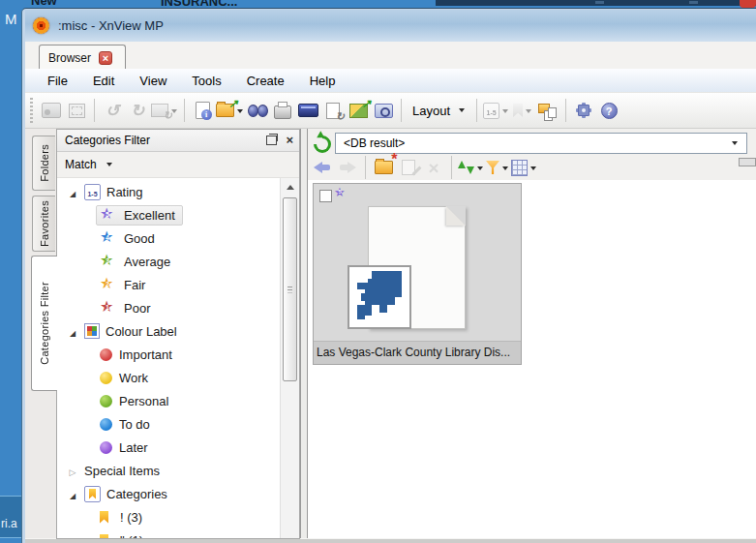 The height and width of the screenshot is (543, 756). Describe the element at coordinates (178, 215) in the screenshot. I see `tree-item-excellent: 5 Excellent` at that location.